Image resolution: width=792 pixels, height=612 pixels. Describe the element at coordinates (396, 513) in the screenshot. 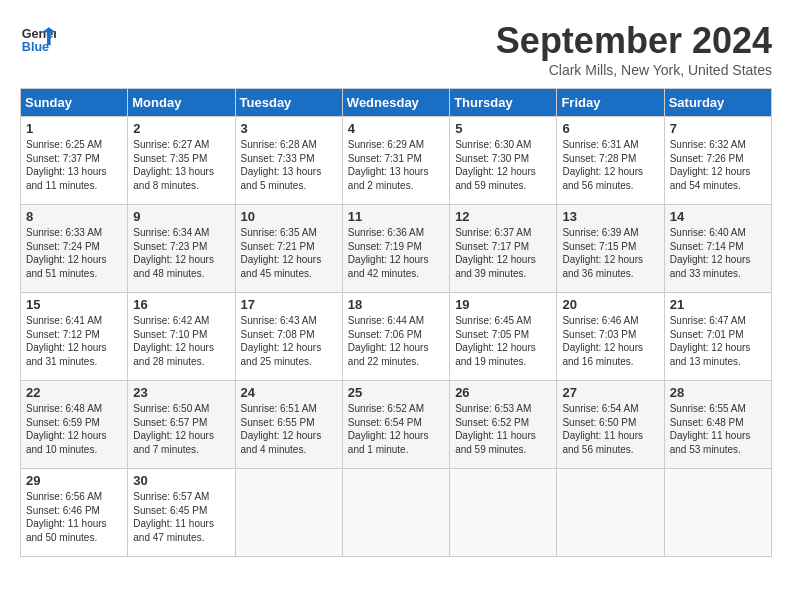

I see `week-row-5: 29 Sunrise: 6:56 AMSunset: 6:46 PMDaylig…` at that location.